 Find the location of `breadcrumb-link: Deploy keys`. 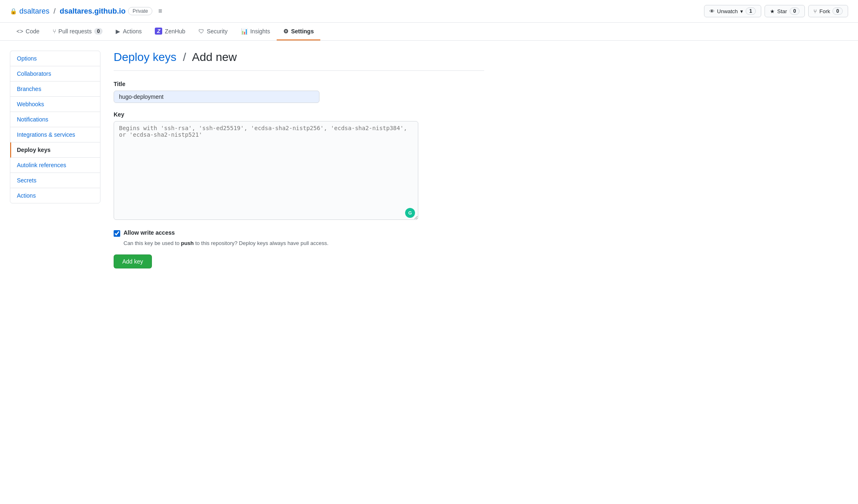

breadcrumb-link: Deploy keys is located at coordinates (145, 57).